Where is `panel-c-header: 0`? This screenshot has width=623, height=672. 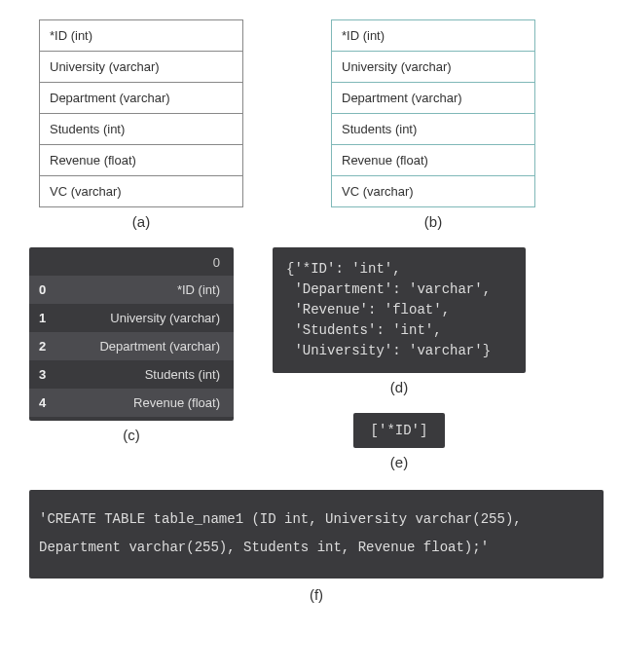 panel-c-header: 0 is located at coordinates (131, 263).